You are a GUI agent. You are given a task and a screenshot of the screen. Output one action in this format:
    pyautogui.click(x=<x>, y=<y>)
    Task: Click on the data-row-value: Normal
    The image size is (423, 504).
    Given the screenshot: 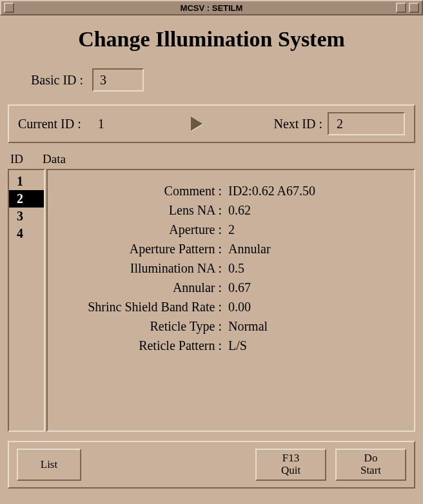 What is the action you would take?
    pyautogui.click(x=248, y=326)
    